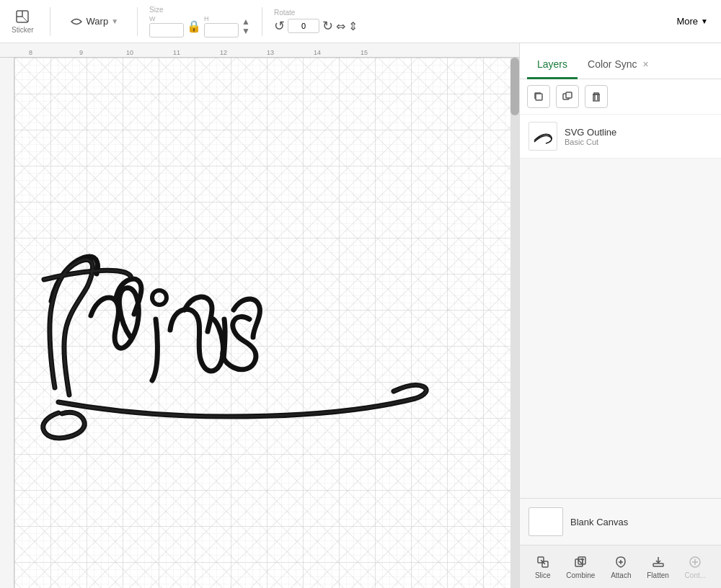 This screenshot has width=721, height=588. I want to click on ruler-mark-13: 13, so click(270, 53).